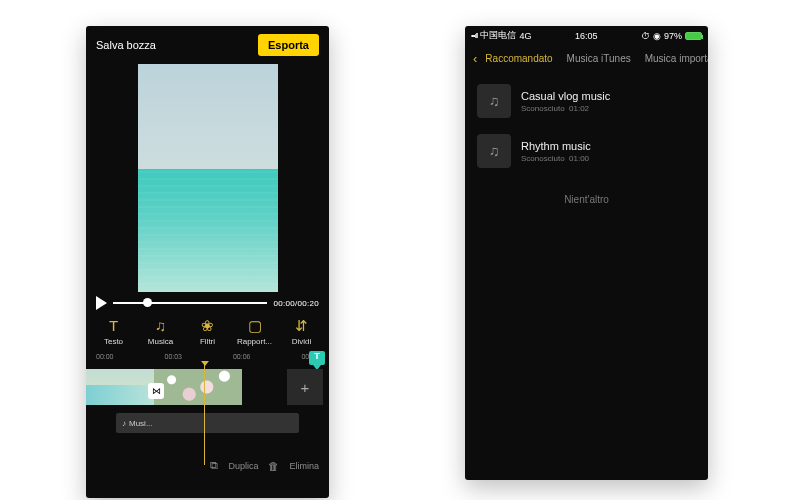 This screenshot has height=500, width=800. What do you see at coordinates (566, 108) in the screenshot?
I see `music-subtitle: Sconosciuto 01:02` at bounding box center [566, 108].